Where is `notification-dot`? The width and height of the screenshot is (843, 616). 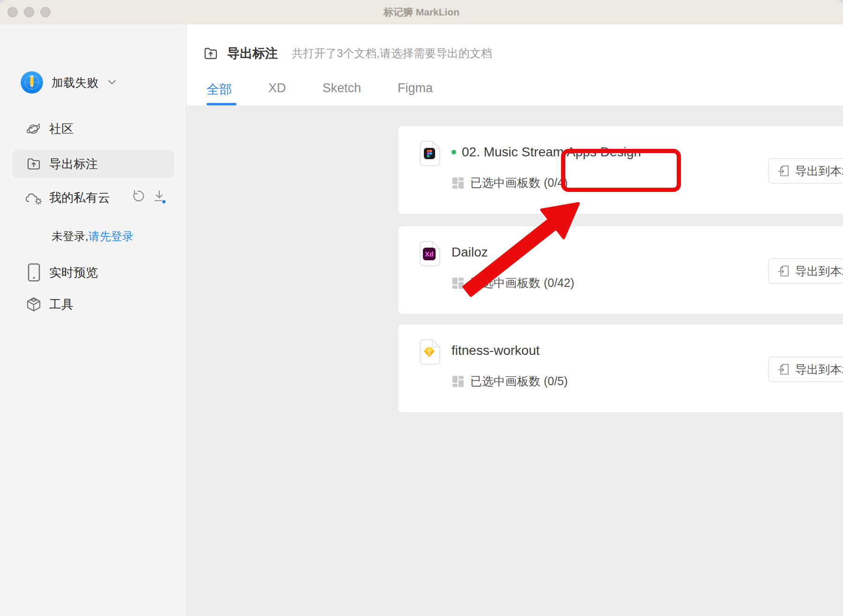
notification-dot is located at coordinates (164, 202).